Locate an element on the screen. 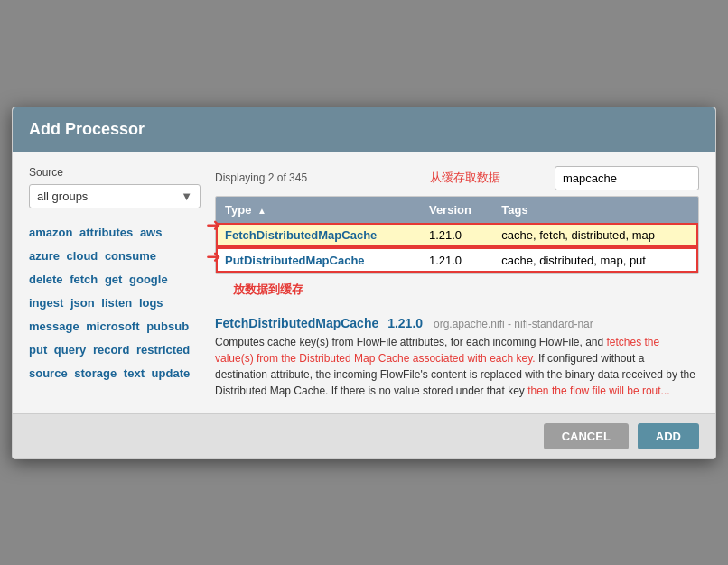 This screenshot has height=565, width=728. cell-tags: cache, distributed, map, put is located at coordinates (595, 260).